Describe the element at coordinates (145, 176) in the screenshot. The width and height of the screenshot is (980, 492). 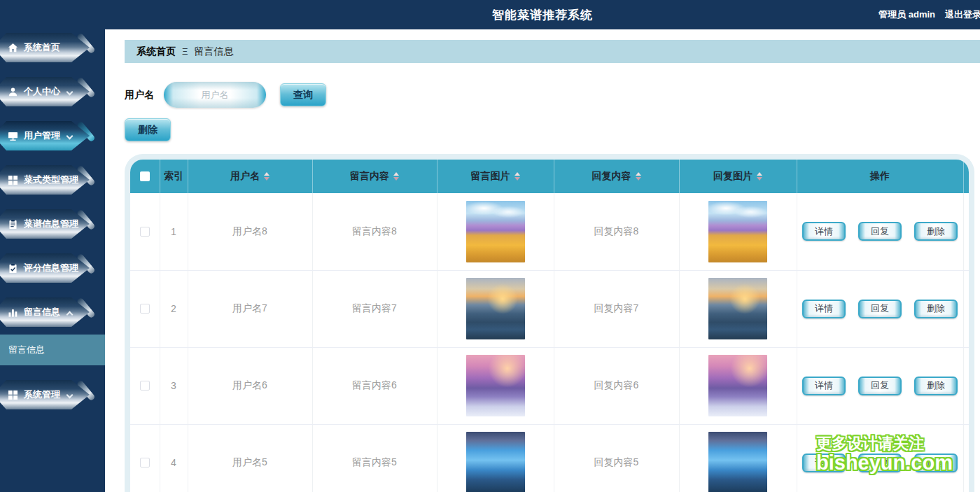
I see `select-all-header` at that location.